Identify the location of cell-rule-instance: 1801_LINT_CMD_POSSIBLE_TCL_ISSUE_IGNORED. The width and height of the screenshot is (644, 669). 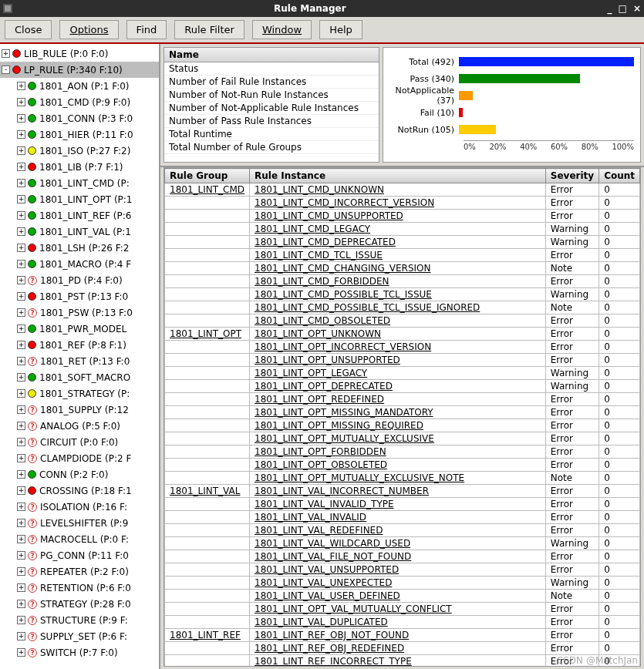
(398, 308).